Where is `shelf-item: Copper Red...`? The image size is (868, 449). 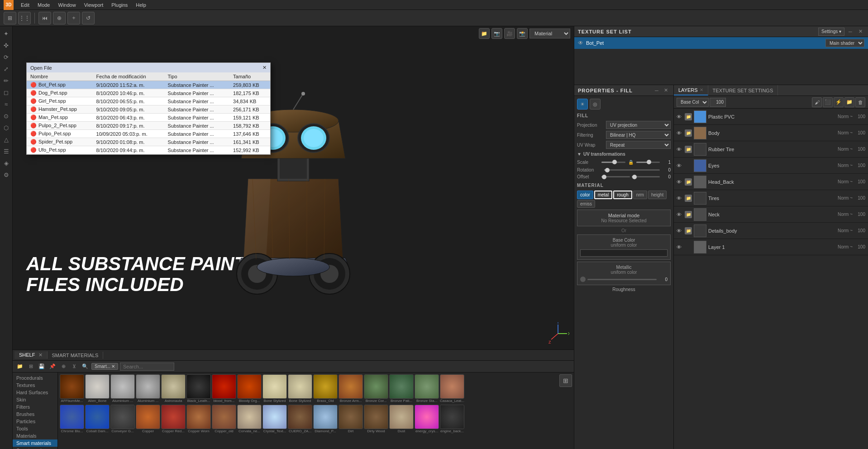 shelf-item: Copper Red... is located at coordinates (173, 419).